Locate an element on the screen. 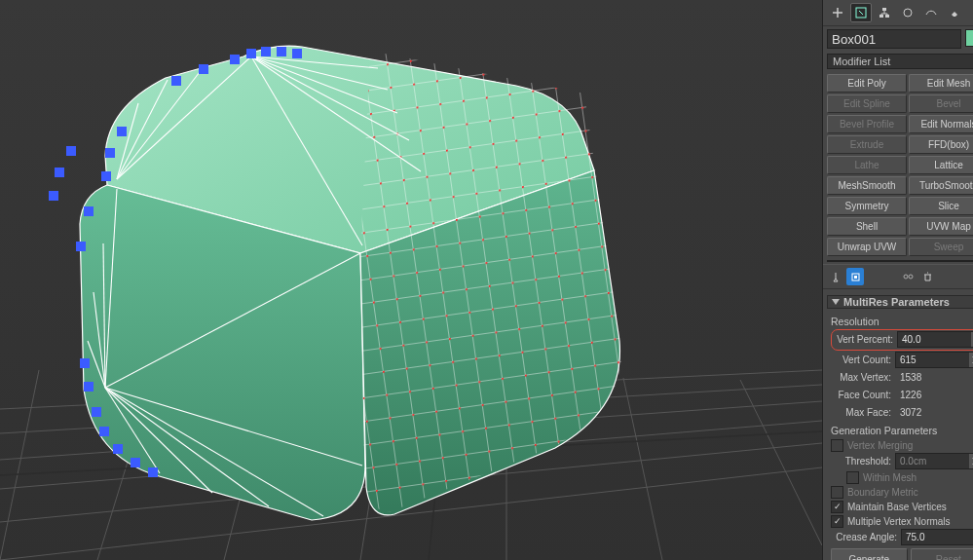 The width and height of the screenshot is (973, 560). modifier-button: Sweep is located at coordinates (941, 247).